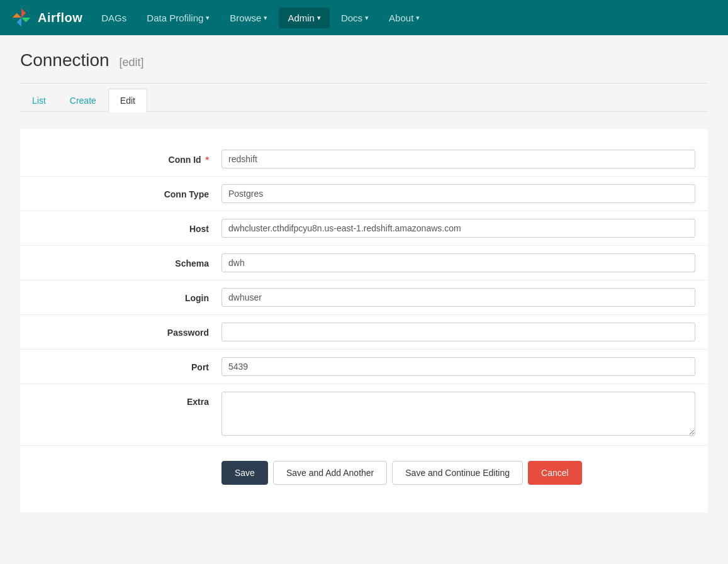 The height and width of the screenshot is (564, 728). Describe the element at coordinates (364, 367) in the screenshot. I see `port-row: Port` at that location.